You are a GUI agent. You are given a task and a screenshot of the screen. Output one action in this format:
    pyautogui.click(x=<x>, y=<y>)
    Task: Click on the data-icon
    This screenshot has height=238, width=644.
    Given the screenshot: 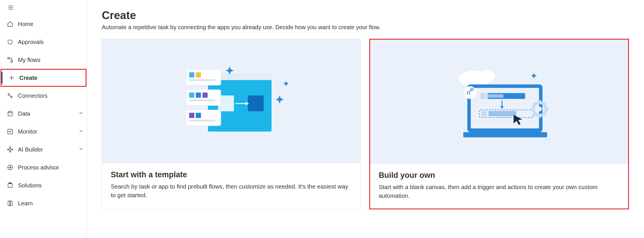 What is the action you would take?
    pyautogui.click(x=12, y=114)
    